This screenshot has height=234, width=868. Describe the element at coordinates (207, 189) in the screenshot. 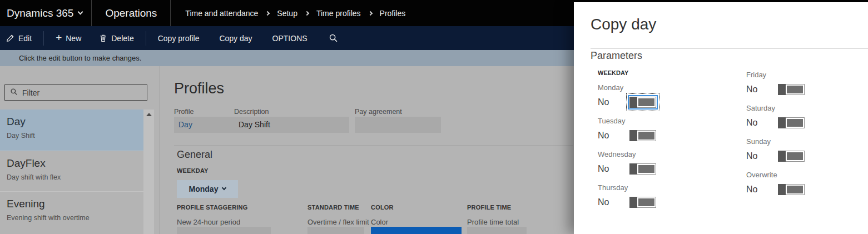

I see `weekday-select: Monday` at that location.